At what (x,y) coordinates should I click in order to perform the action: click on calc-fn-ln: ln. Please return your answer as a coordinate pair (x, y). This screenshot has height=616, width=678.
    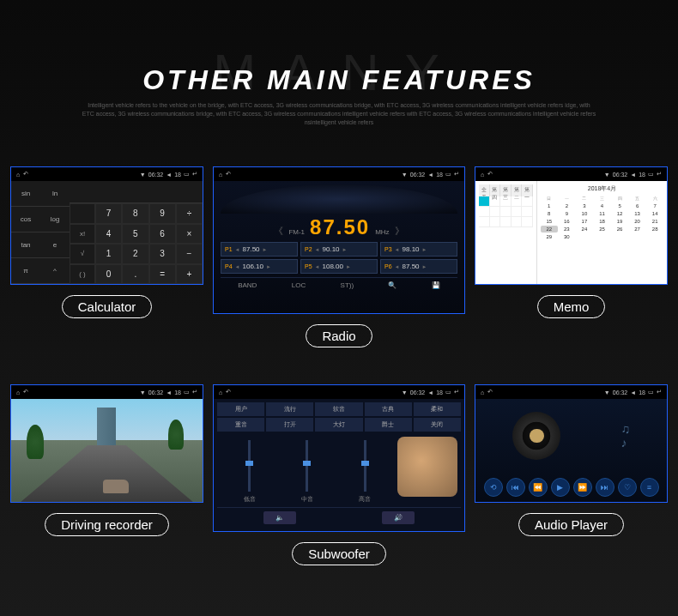
    Looking at the image, I should click on (55, 194).